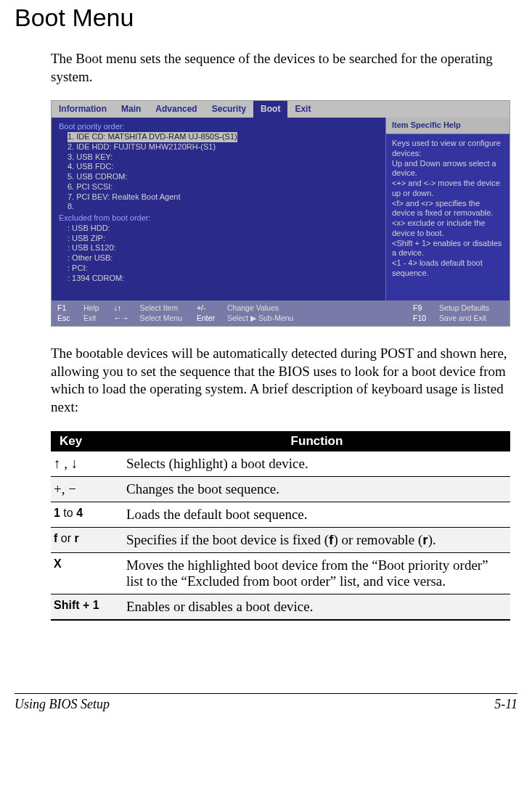 The width and height of the screenshot is (532, 789). I want to click on table-row: +, −Changes the boot sequence., so click(280, 489).